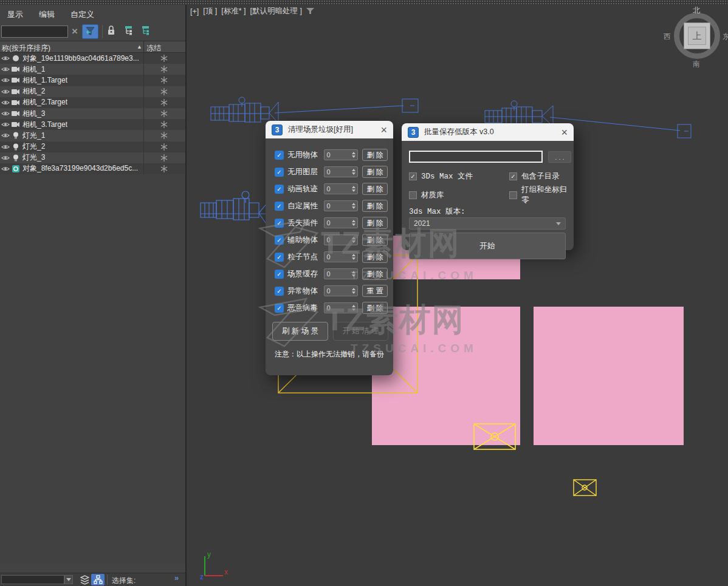  I want to click on folder-path-input, so click(476, 157).